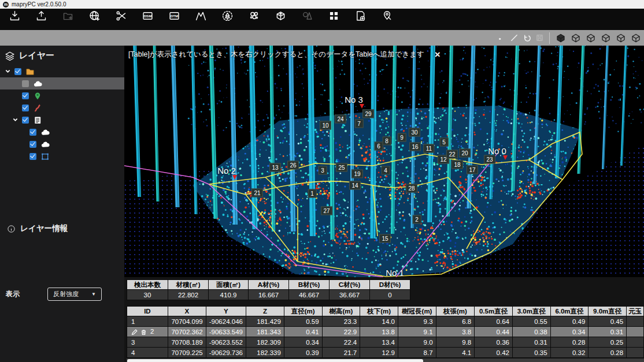  I want to click on undo-button, so click(527, 38).